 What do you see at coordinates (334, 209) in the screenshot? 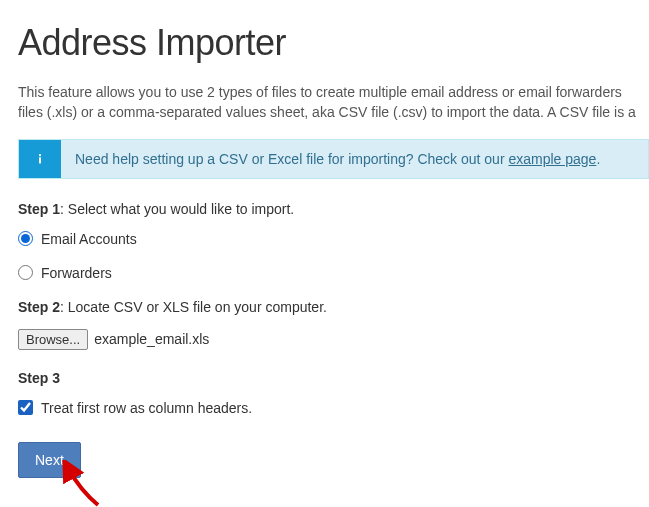
I see `step-1-label: Step 1: Select what you would like to im…` at bounding box center [334, 209].